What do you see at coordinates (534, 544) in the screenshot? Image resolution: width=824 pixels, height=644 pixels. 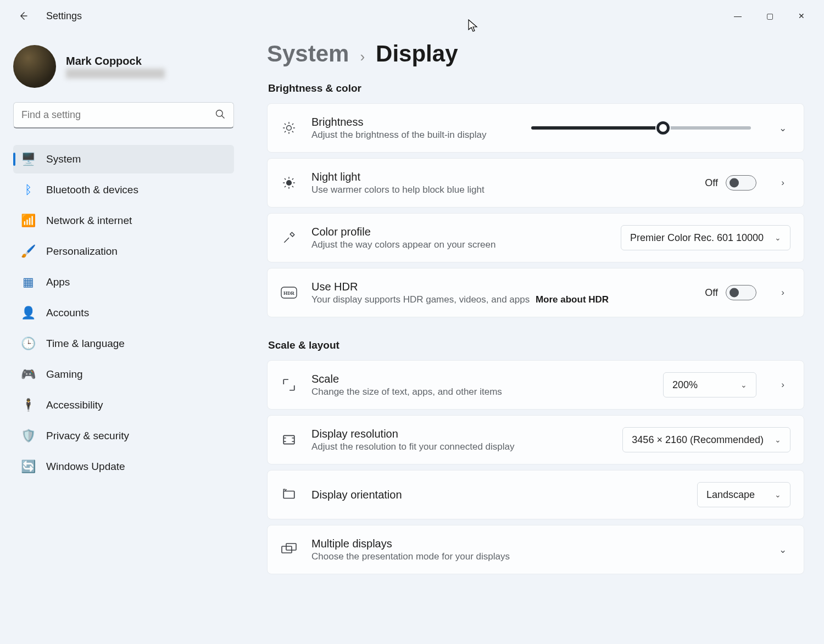 I see `setting-title: Multiple displays` at bounding box center [534, 544].